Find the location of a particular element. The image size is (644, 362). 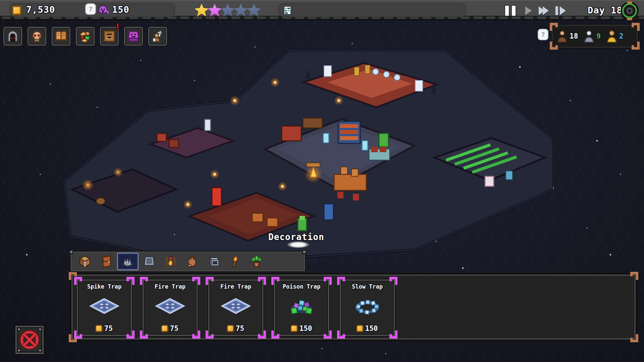

main-toolbar: ! is located at coordinates (88, 36).